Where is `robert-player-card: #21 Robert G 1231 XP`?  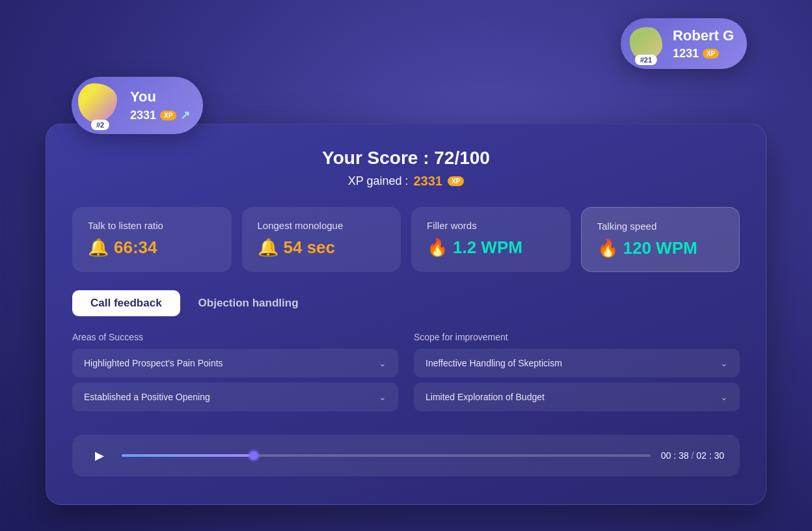 robert-player-card: #21 Robert G 1231 XP is located at coordinates (684, 44).